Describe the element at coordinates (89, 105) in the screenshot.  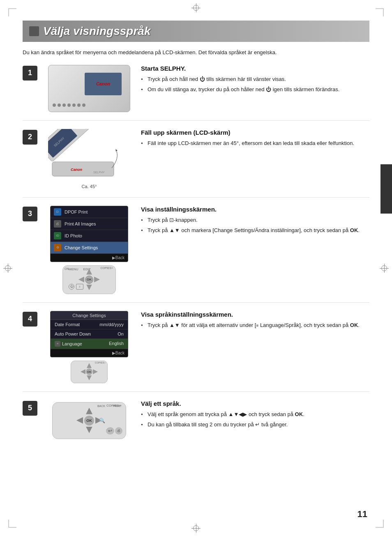
I see `printer-buttons` at that location.